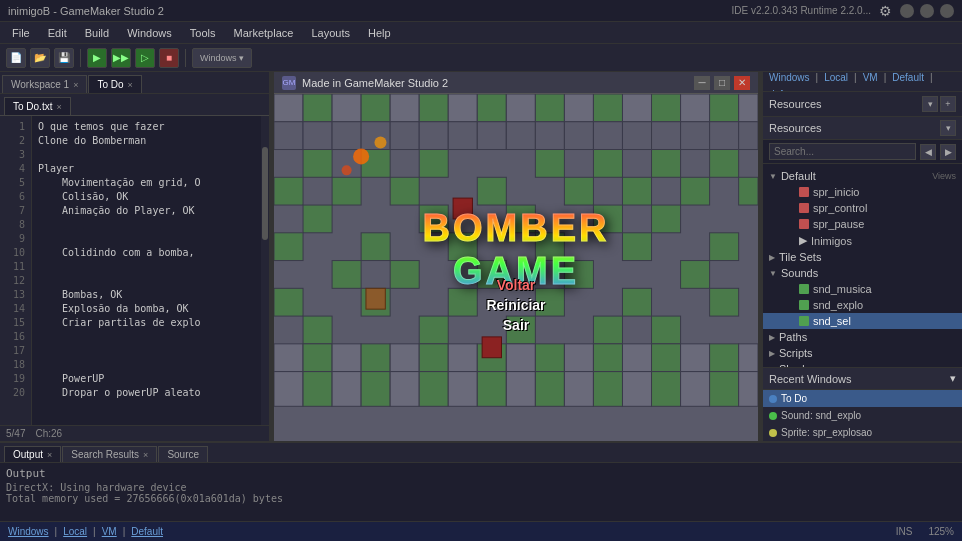  I want to click on toolbar-open: 📂, so click(40, 58).